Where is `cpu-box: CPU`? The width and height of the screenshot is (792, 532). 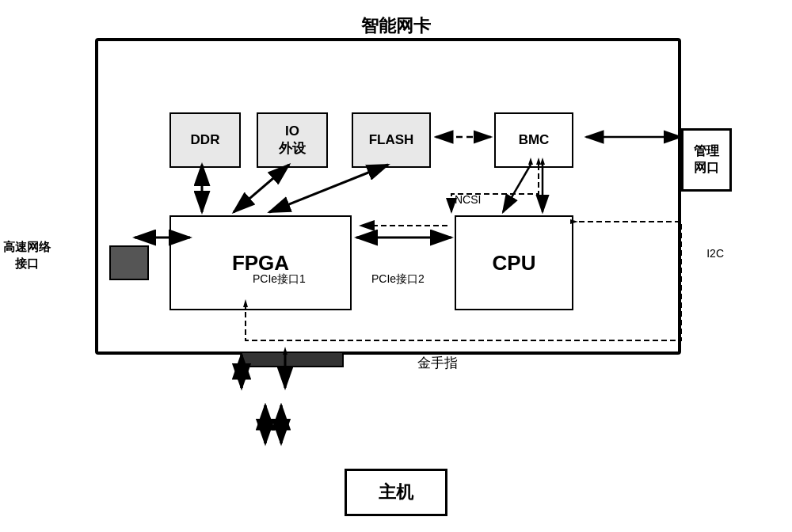 cpu-box: CPU is located at coordinates (514, 263).